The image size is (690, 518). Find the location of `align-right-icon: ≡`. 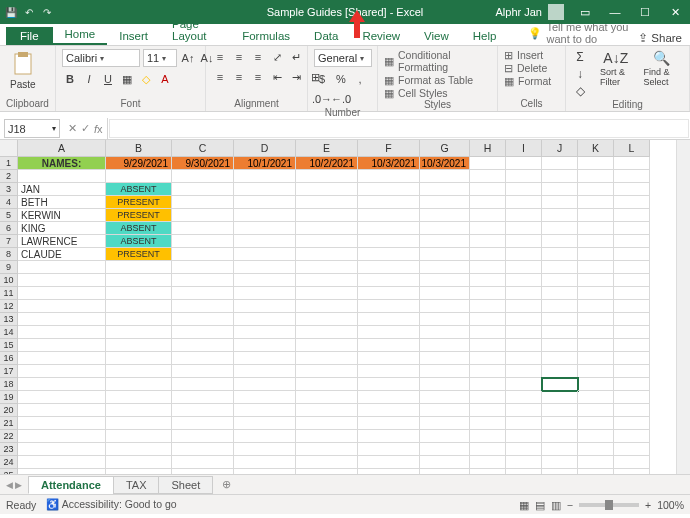

align-right-icon: ≡ is located at coordinates (258, 77).